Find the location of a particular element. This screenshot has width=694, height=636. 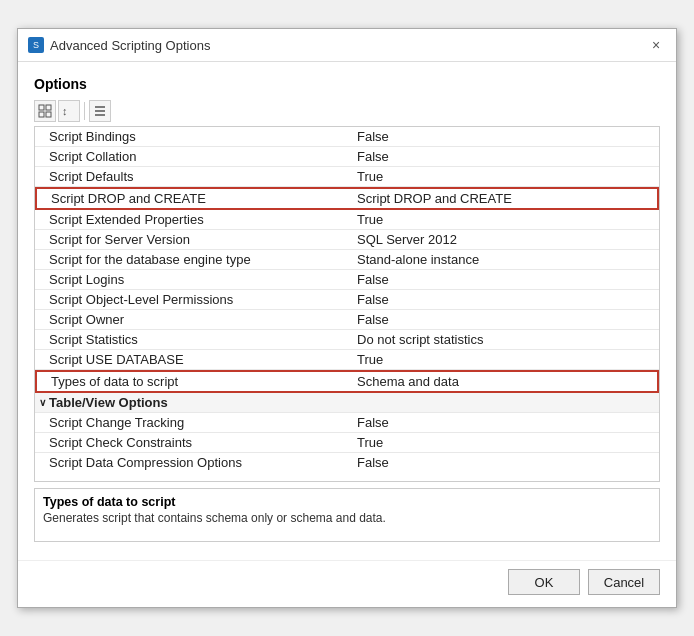

table-row: Script DROP and CREATEScript DROP and CR… is located at coordinates (347, 198).